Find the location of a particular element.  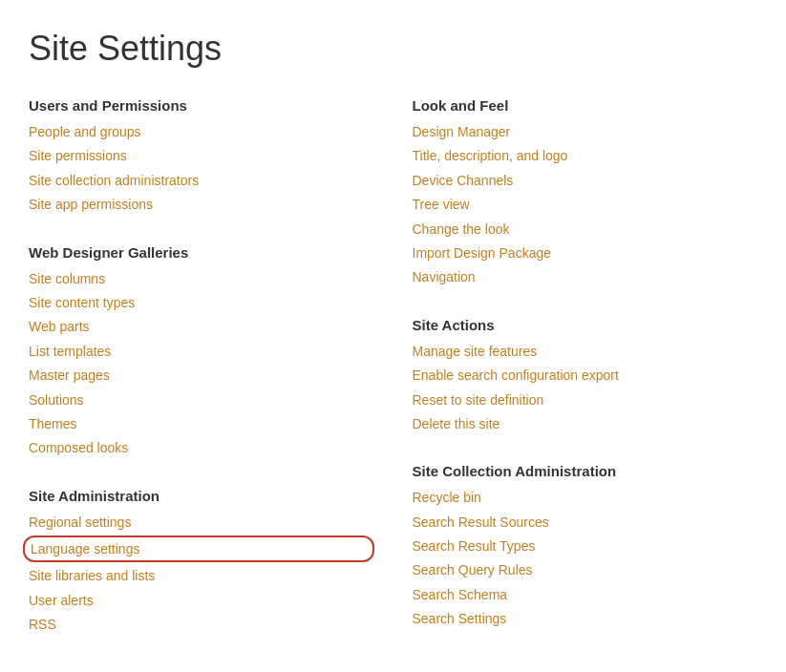

section-site-administration: Site Administration Regional settings La… is located at coordinates (202, 561).